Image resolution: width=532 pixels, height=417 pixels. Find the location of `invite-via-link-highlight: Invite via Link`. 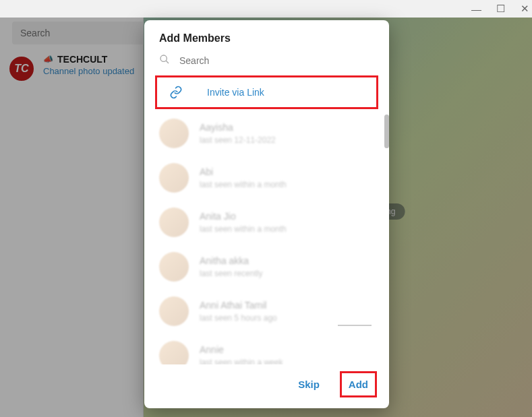

invite-via-link-highlight: Invite via Link is located at coordinates (267, 92).